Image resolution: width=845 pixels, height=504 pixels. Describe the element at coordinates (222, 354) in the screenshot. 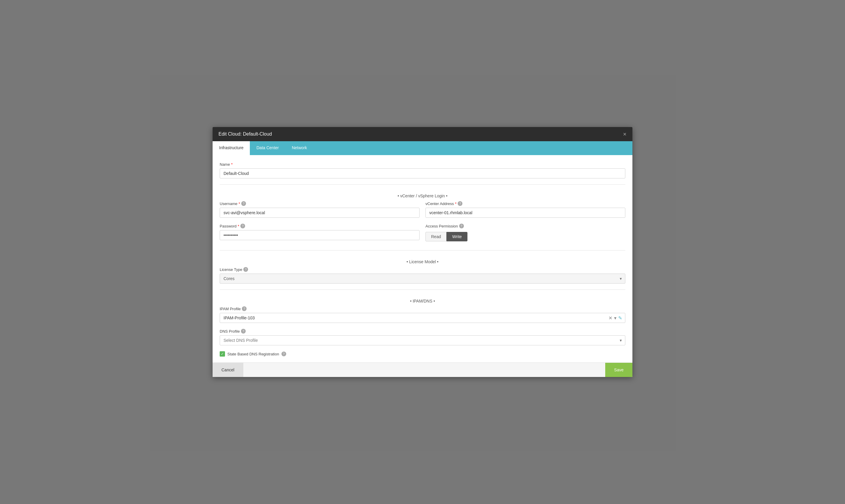

I see `checkbox-check-icon: ✓` at that location.